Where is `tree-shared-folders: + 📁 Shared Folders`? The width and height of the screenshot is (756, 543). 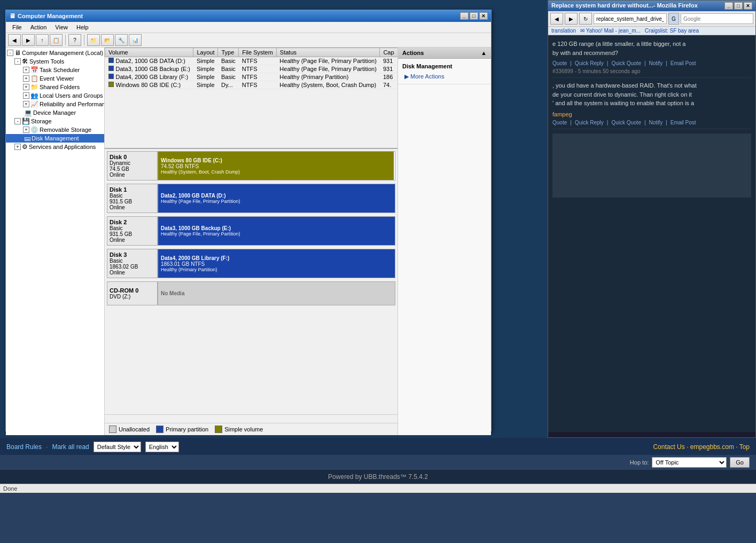
tree-shared-folders: + 📁 Shared Folders is located at coordinates (55, 87).